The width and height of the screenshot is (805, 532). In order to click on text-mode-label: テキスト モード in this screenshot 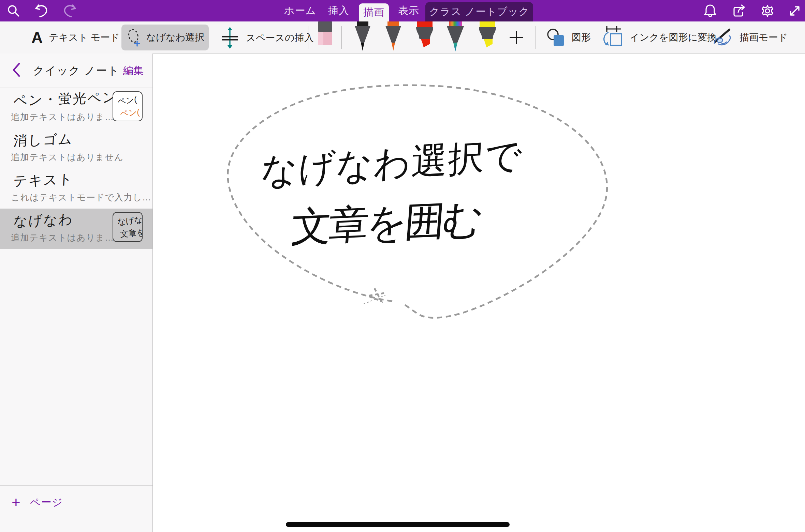, I will do `click(84, 37)`.